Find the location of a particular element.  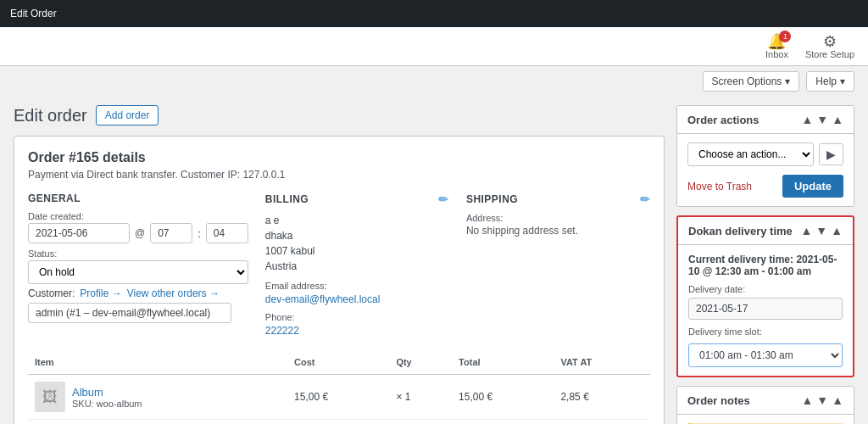

delivery-date-label: Delivery date: is located at coordinates (765, 289).